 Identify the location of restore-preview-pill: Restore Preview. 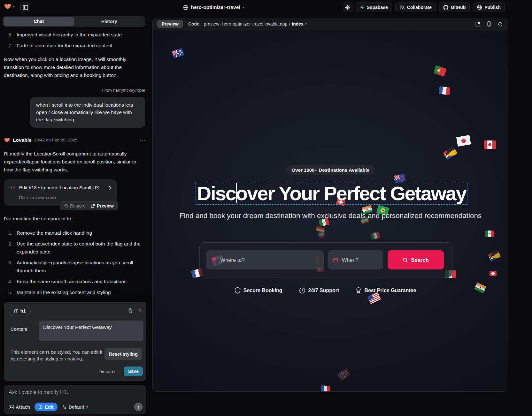
(89, 206).